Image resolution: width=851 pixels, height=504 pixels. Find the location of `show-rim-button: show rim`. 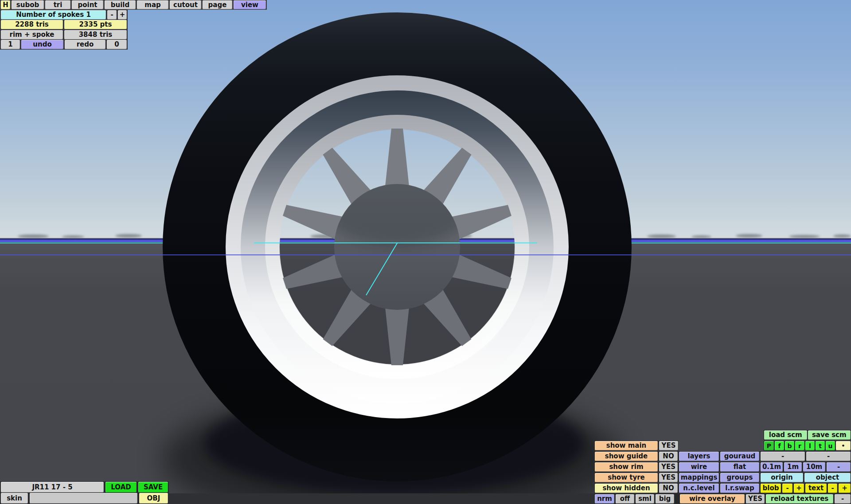

show-rim-button: show rim is located at coordinates (626, 467).